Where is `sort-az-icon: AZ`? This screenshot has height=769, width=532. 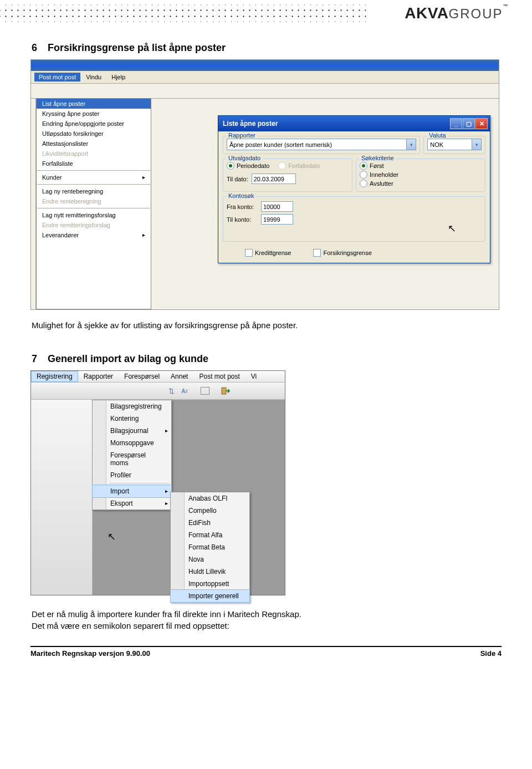
sort-az-icon: AZ is located at coordinates (185, 391).